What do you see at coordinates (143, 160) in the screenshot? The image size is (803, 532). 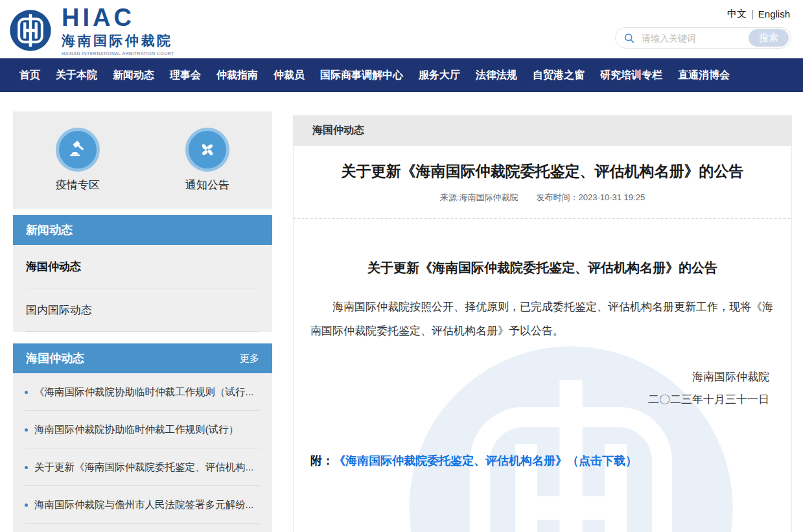 I see `sidebar-quick-links: 疫情专区 通知公告` at bounding box center [143, 160].